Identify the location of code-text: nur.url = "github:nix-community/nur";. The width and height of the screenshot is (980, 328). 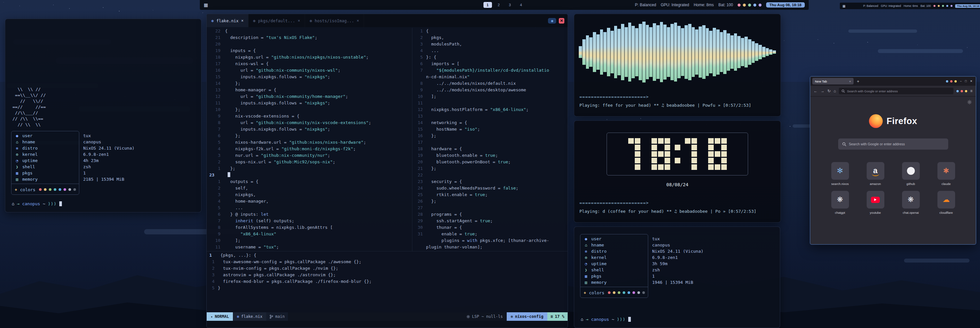
(278, 155).